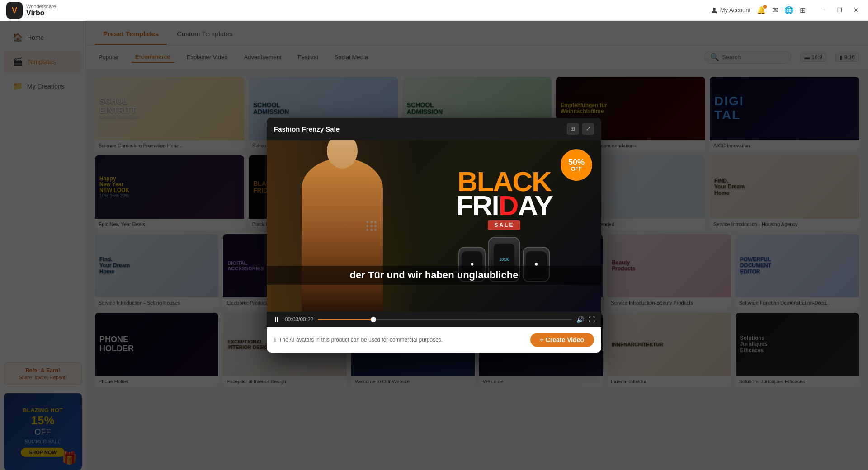  I want to click on sale-tag: SALE, so click(504, 225).